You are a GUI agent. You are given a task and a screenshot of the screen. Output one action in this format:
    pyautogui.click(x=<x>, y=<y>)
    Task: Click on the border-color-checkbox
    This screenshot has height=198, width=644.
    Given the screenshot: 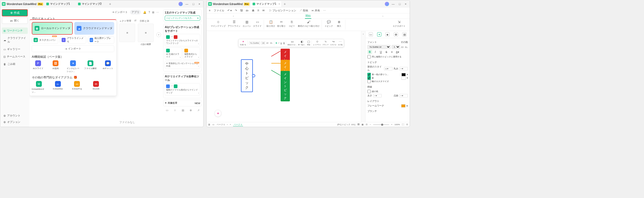 What is the action you would take?
    pyautogui.click(x=369, y=92)
    